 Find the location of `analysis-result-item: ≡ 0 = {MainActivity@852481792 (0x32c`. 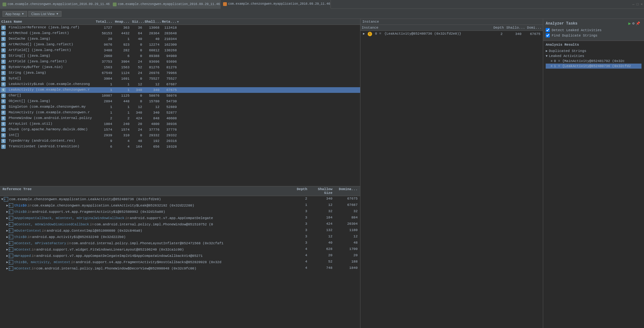

analysis-result-item: ≡ 0 = {MainActivity@852481792 (0x32c is located at coordinates (594, 61).